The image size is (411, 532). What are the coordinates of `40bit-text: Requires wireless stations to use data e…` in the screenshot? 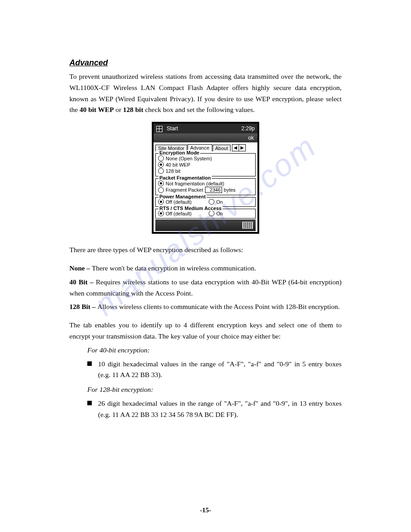 It's located at (206, 287).